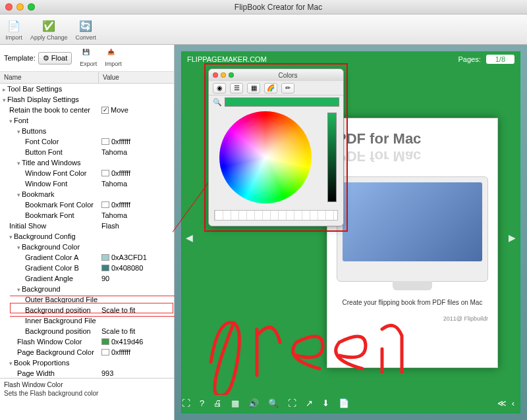  Describe the element at coordinates (292, 403) in the screenshot. I see `fullscreen-icon: ⛶` at that location.